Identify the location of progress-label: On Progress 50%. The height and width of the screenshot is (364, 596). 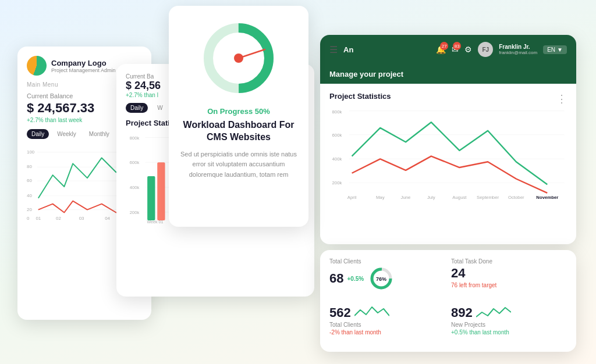
(239, 112).